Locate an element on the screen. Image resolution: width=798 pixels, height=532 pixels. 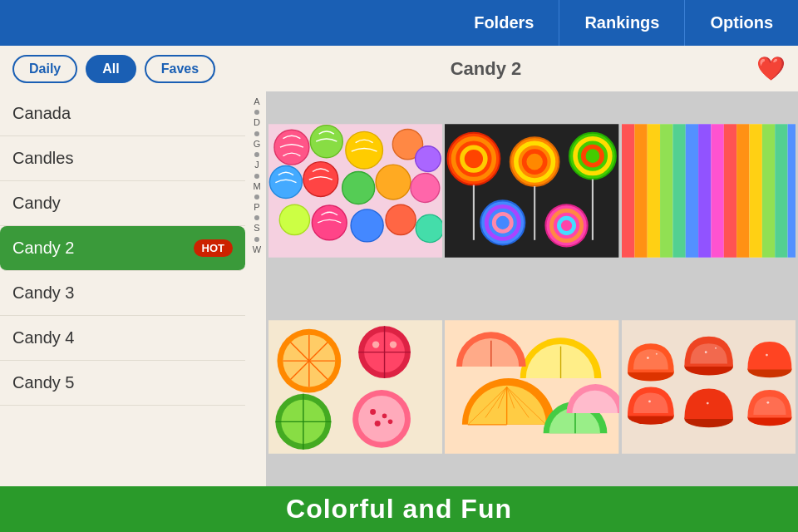
grid-lollipops is located at coordinates (532, 191).